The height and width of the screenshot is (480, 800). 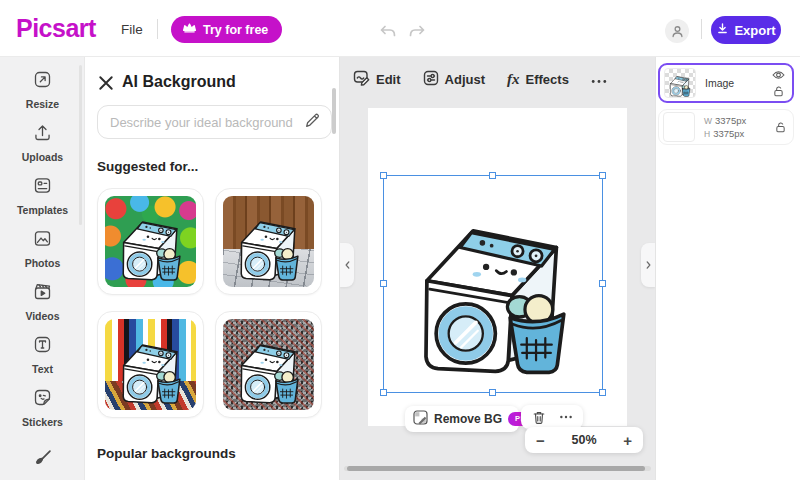 I want to click on try-for-free-label: Try for free, so click(x=236, y=30).